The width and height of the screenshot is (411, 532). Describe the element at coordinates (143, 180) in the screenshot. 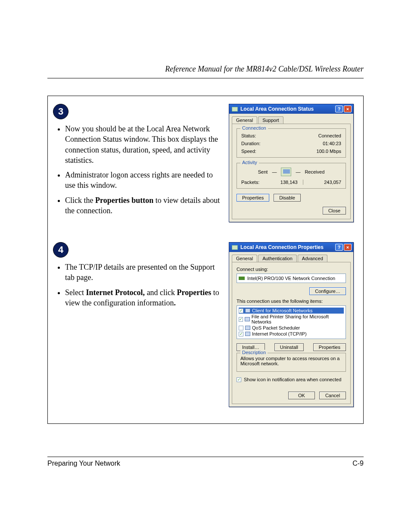

I see `step-3-bullet-2: Administrator logon access rights are ne…` at that location.